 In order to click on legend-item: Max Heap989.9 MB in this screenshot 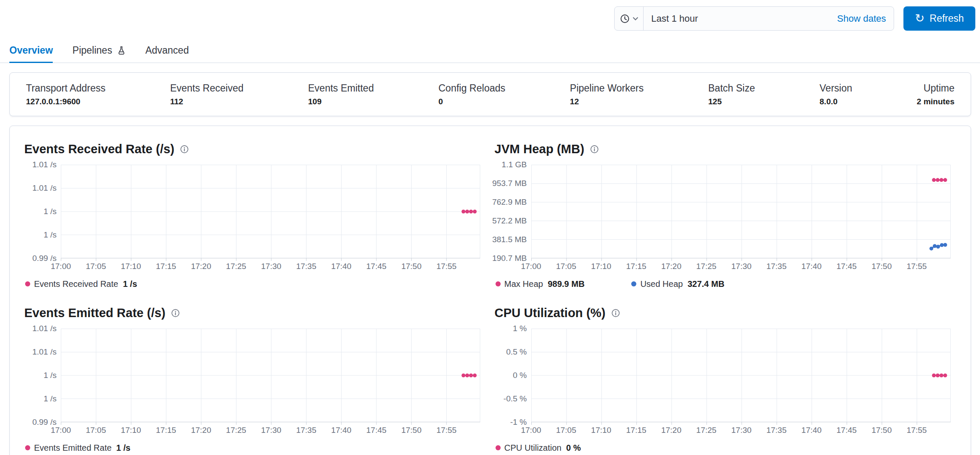, I will do `click(540, 284)`.